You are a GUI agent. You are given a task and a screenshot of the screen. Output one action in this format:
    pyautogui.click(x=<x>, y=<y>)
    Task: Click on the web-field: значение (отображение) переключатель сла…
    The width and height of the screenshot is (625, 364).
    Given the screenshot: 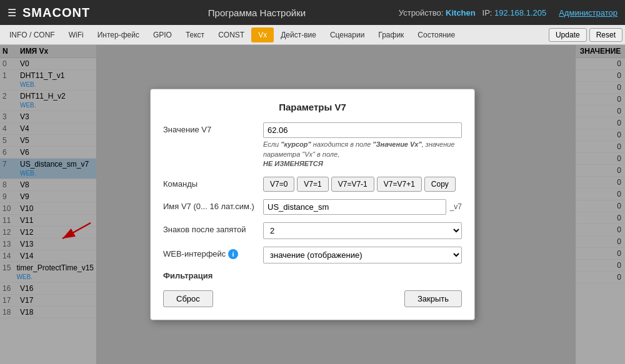 What is the action you would take?
    pyautogui.click(x=362, y=255)
    